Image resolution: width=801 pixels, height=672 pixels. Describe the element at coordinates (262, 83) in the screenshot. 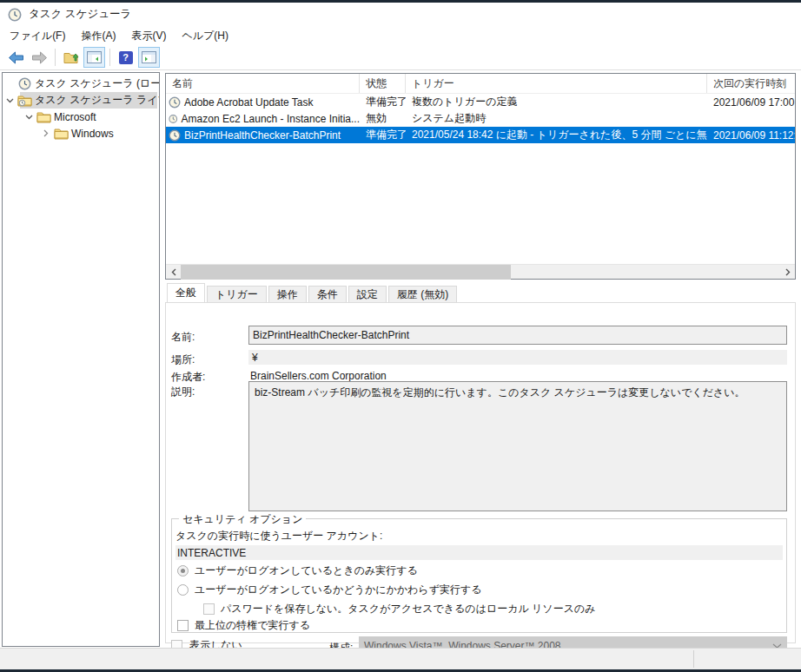

I see `column-header-name: 名前` at that location.